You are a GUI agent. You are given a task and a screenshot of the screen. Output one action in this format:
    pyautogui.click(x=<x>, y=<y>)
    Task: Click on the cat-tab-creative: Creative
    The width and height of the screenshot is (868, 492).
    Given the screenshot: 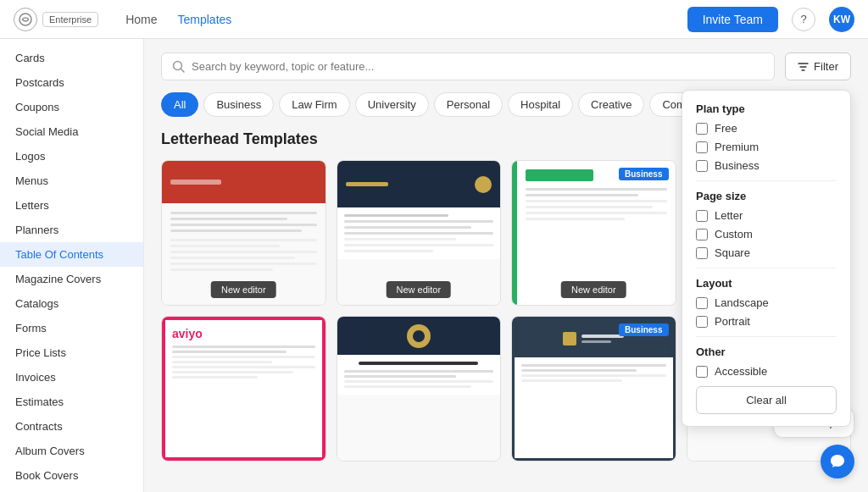 What is the action you would take?
    pyautogui.click(x=611, y=105)
    